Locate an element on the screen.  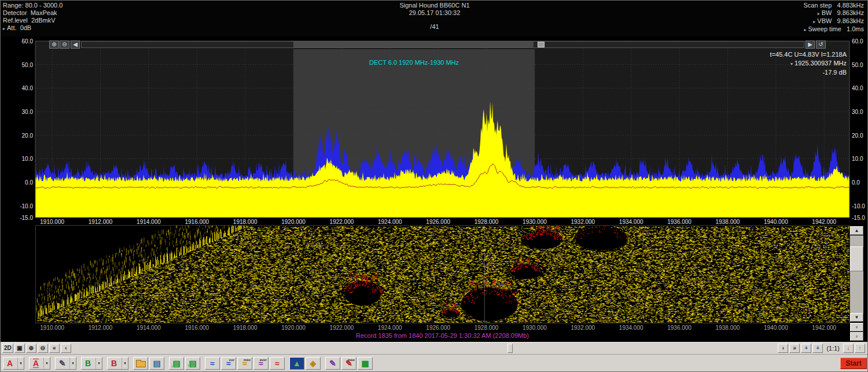
navigation-toolbar: 2D▣⊕⊖«‹ ›»++(1:1)↓↑ is located at coordinates (434, 348).